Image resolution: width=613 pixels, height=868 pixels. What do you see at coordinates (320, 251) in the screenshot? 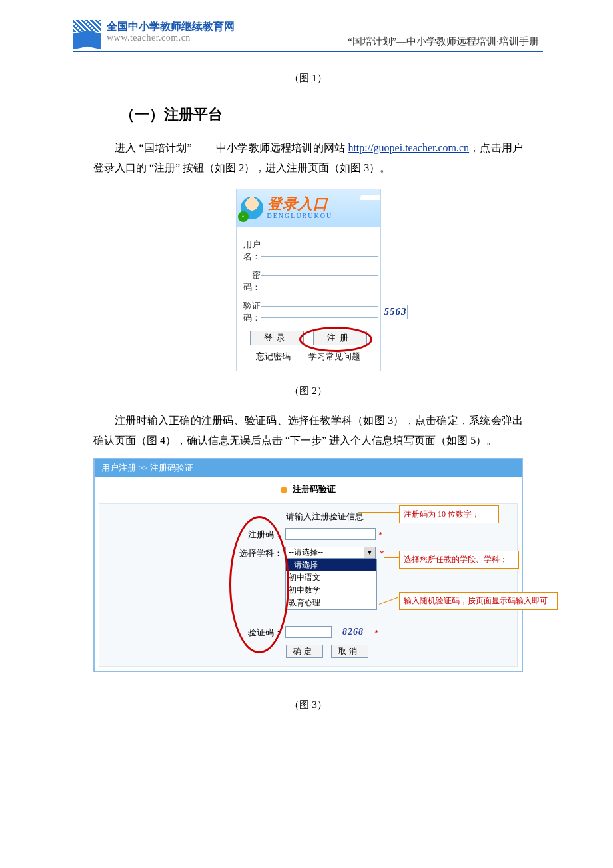
I see `username-input` at bounding box center [320, 251].